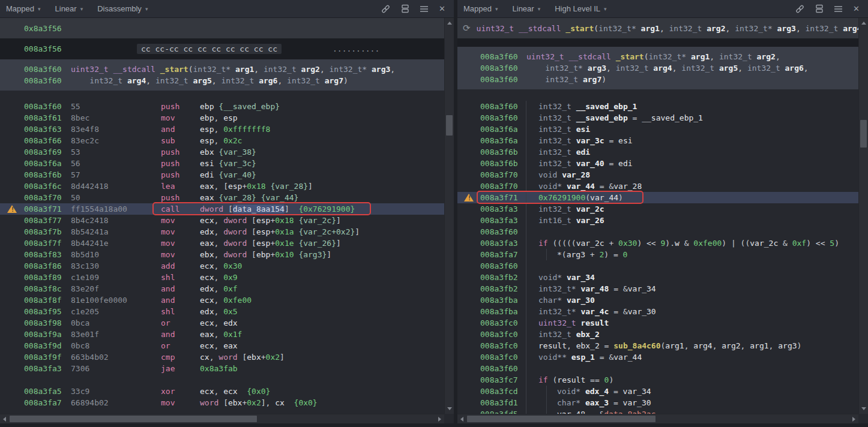 The image size is (868, 427). I want to click on address: 008a3f7b, so click(47, 231).